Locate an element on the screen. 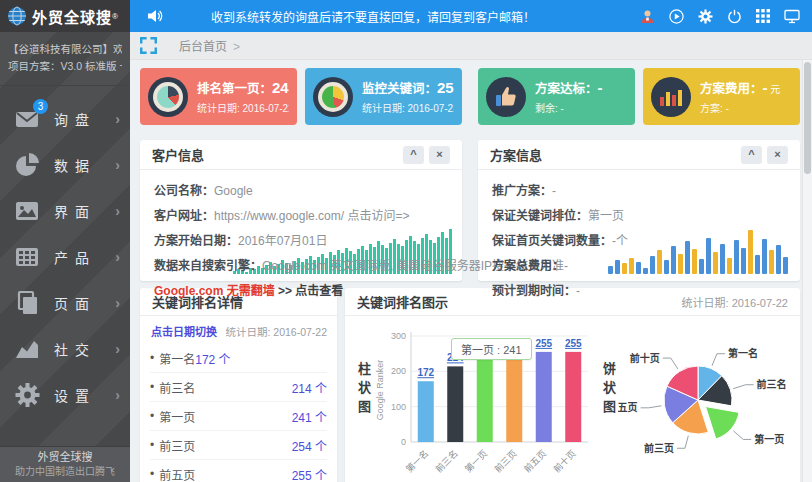  info-row: 方案开始日期：2016年07月01日 is located at coordinates (301, 242).